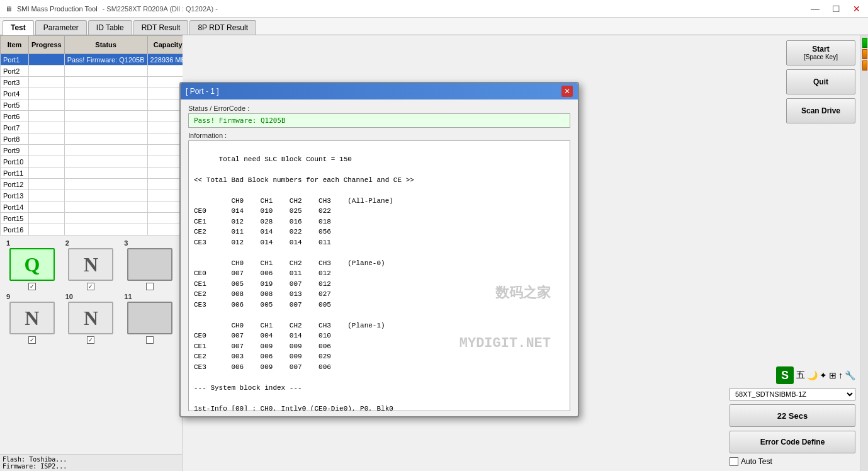 The height and width of the screenshot is (471, 868). Describe the element at coordinates (91, 318) in the screenshot. I see `port-icon-box-10: N` at that location.